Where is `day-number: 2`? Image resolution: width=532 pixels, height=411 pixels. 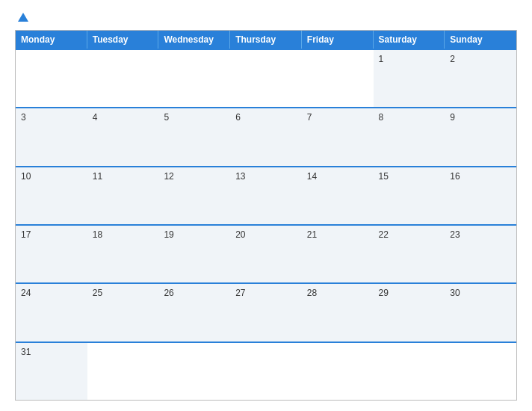 day-number: 2 is located at coordinates (480, 59).